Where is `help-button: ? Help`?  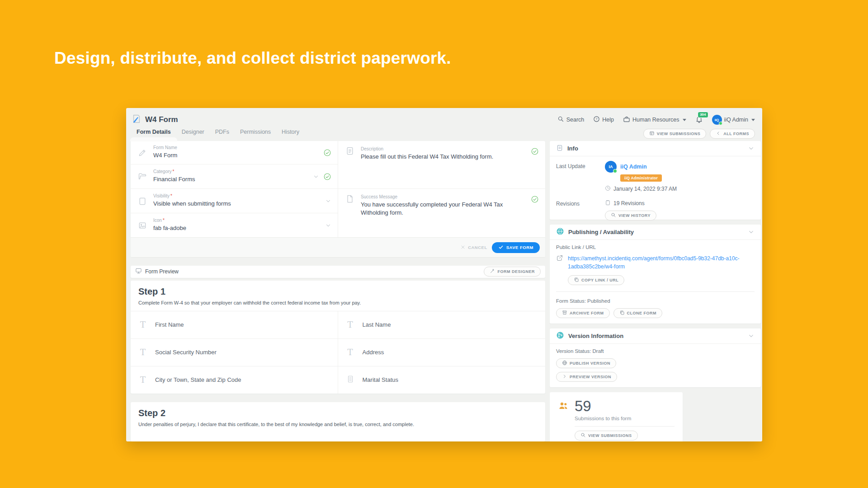
help-button: ? Help is located at coordinates (604, 120).